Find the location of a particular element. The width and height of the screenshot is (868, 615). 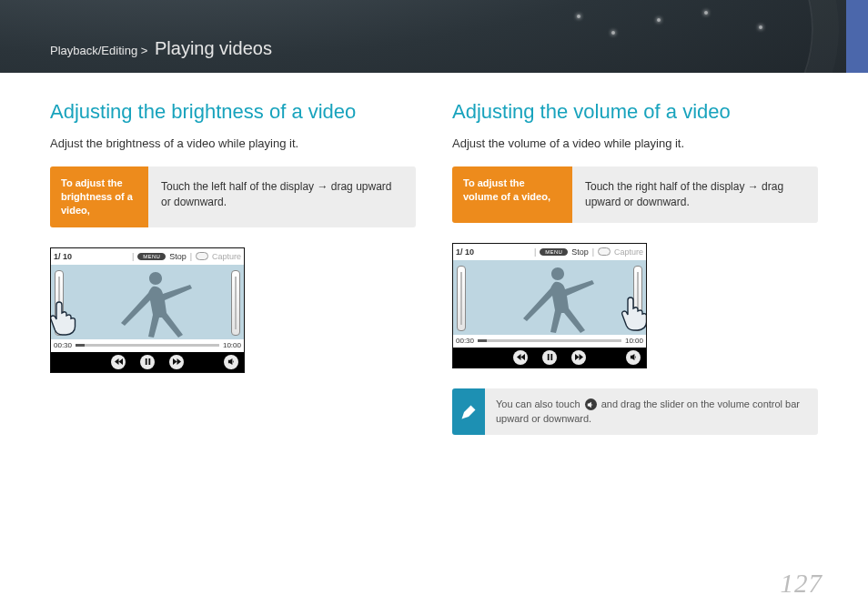

breadcrumb: Playback/Editing > Playing videos is located at coordinates (161, 49).